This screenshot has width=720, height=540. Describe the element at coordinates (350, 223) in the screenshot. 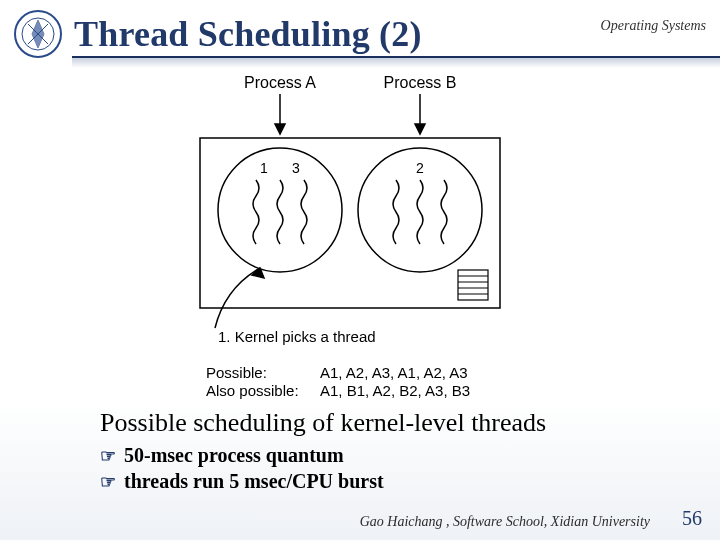

I see `kernel-box` at that location.